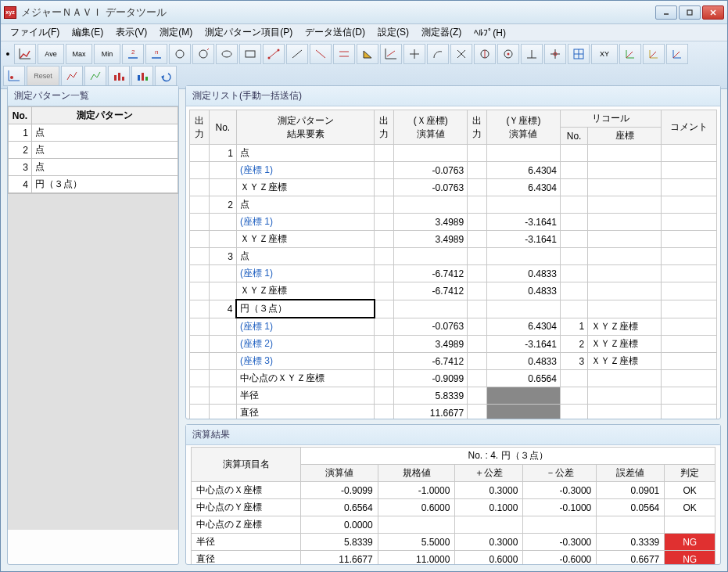 The height and width of the screenshot is (572, 728). I want to click on tool-arc-icon, so click(438, 54).